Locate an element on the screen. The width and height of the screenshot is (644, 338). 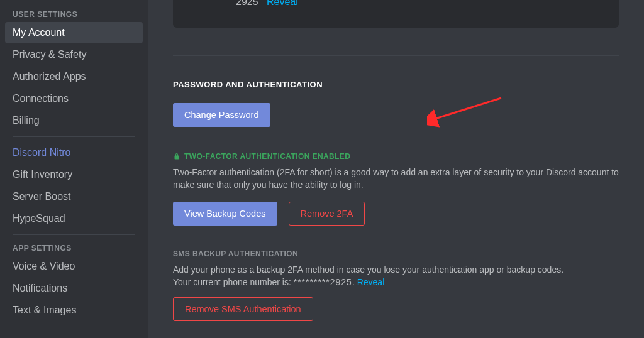
sidebar-item-billing: Billing is located at coordinates (74, 121).